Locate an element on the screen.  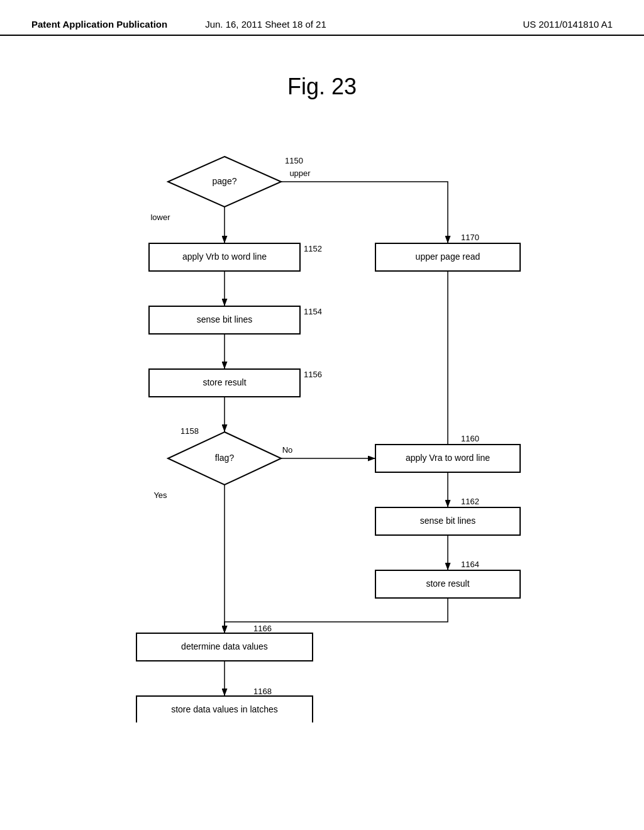
svg-text: lower is located at coordinates (160, 218).